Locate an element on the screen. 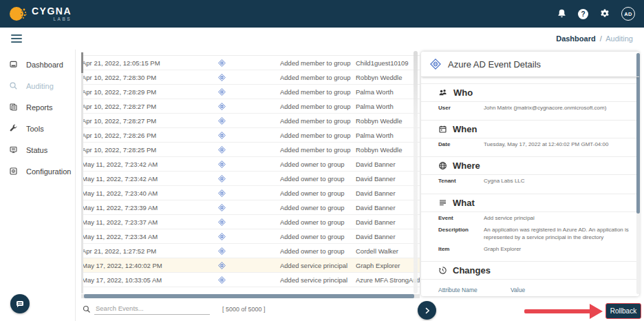  gear-icon is located at coordinates (605, 14).